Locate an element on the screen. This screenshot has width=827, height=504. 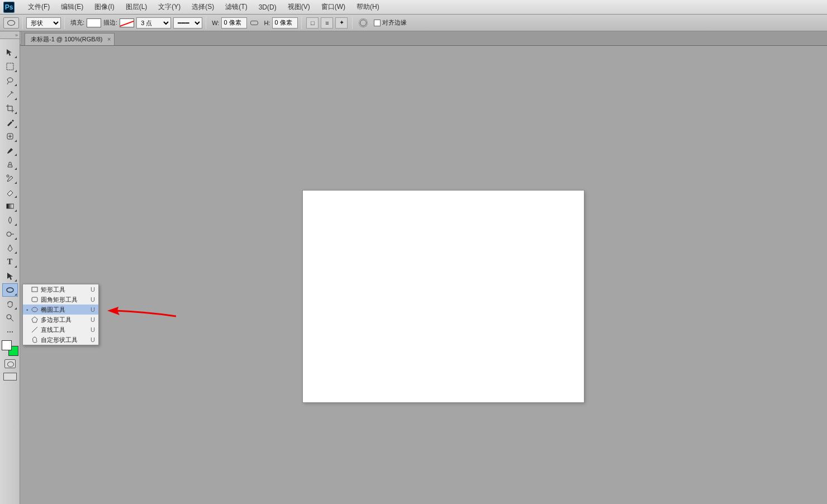
tab-close-button: × is located at coordinates (109, 39).